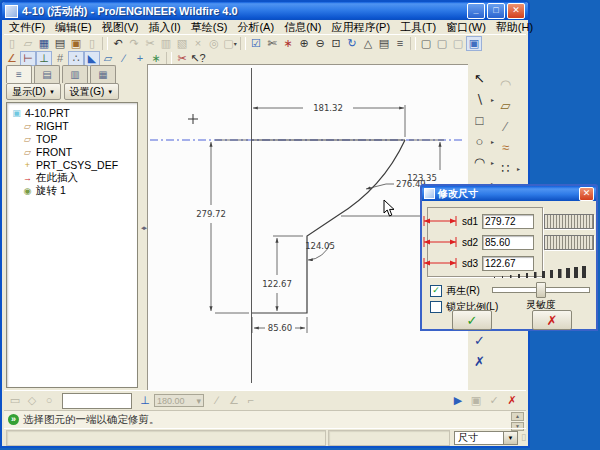  What do you see at coordinates (518, 416) in the screenshot?
I see `message-scroll-up: ▲` at bounding box center [518, 416].